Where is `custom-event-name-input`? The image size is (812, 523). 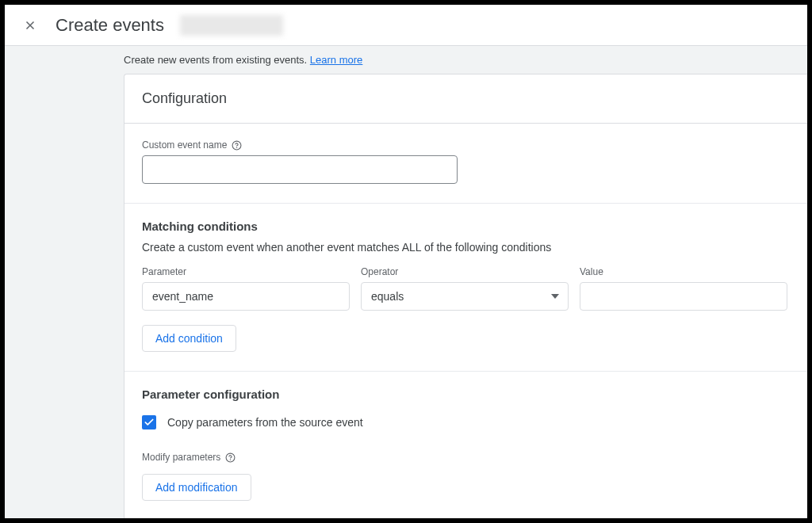 custom-event-name-input is located at coordinates (300, 170).